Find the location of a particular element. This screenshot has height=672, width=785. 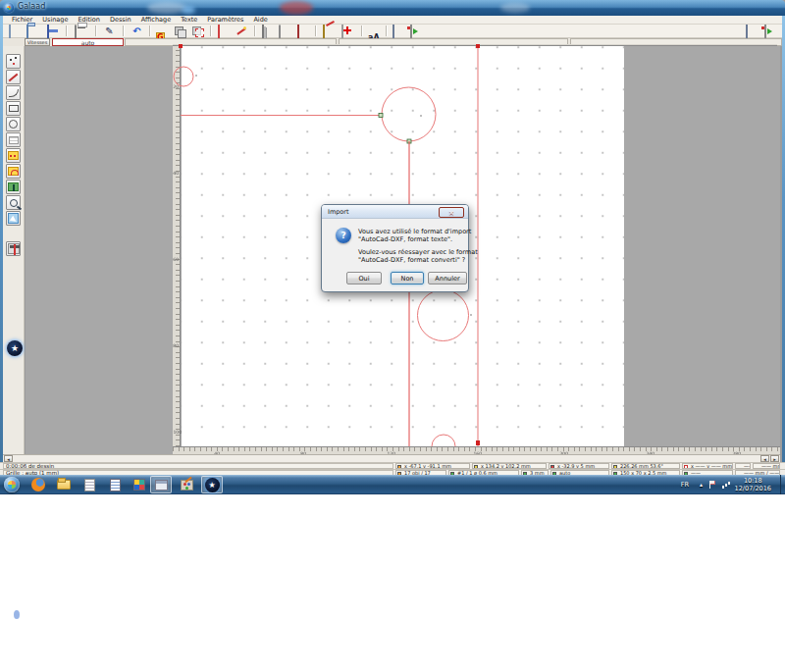

rectangle-tool is located at coordinates (14, 108).